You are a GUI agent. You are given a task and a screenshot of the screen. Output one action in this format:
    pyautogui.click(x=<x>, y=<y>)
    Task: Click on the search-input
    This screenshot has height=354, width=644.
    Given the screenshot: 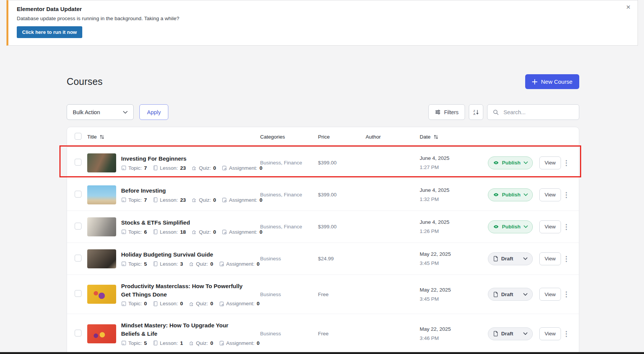 What is the action you would take?
    pyautogui.click(x=539, y=112)
    